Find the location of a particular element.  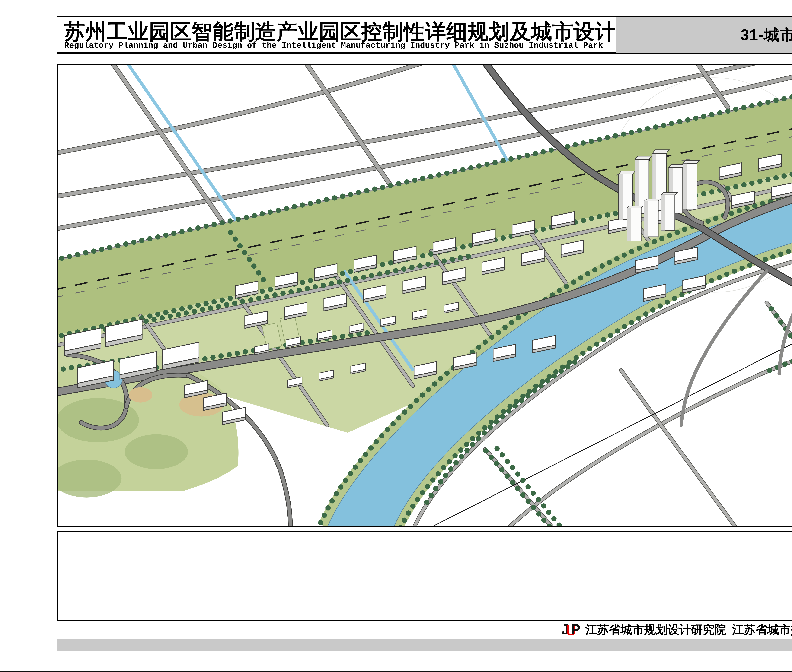

sheet-number-box: 31-城市设计三维鸟瞰图 is located at coordinates (704, 35).